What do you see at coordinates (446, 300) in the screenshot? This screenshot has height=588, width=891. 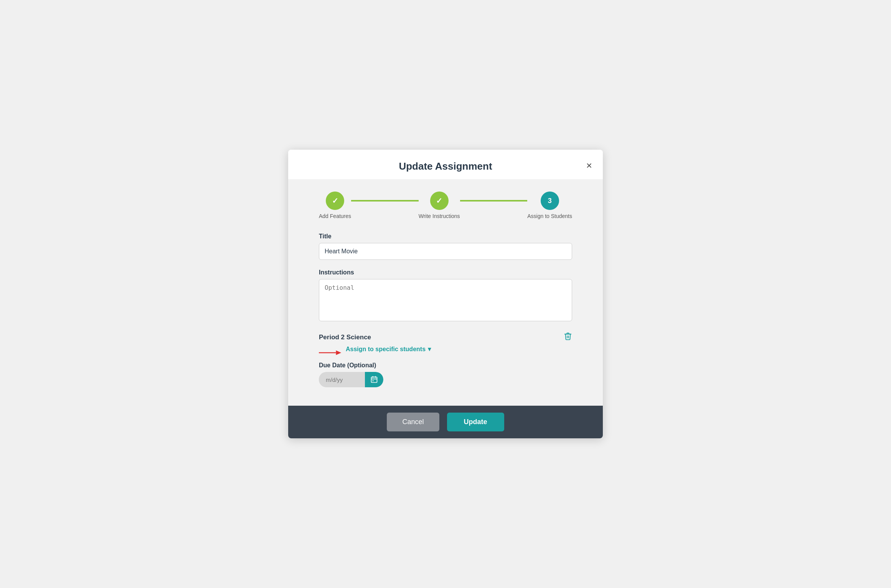 I see `instructions-textarea` at bounding box center [446, 300].